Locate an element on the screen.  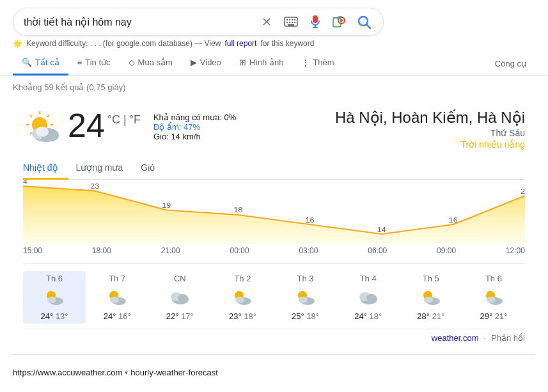
temp-unit-f: °F is located at coordinates (135, 120).